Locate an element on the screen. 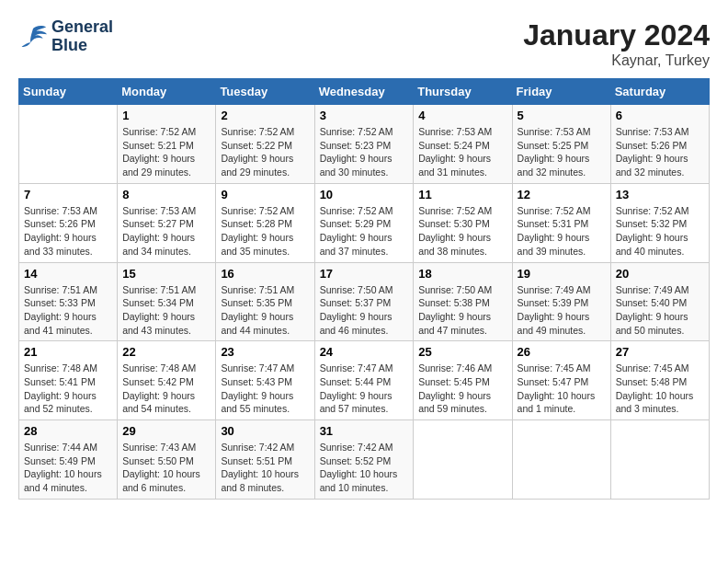 The width and height of the screenshot is (728, 563). day-number: 14 is located at coordinates (68, 274).